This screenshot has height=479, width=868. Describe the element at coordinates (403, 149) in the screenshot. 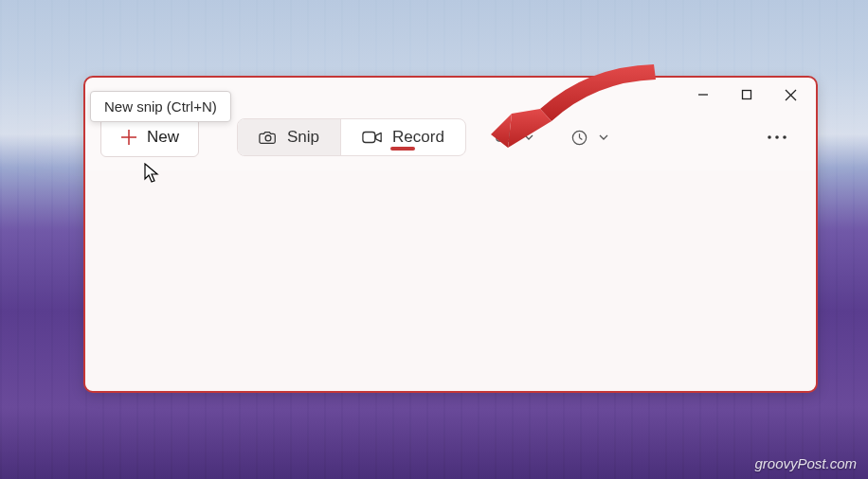

I see `record-active-indicator` at that location.